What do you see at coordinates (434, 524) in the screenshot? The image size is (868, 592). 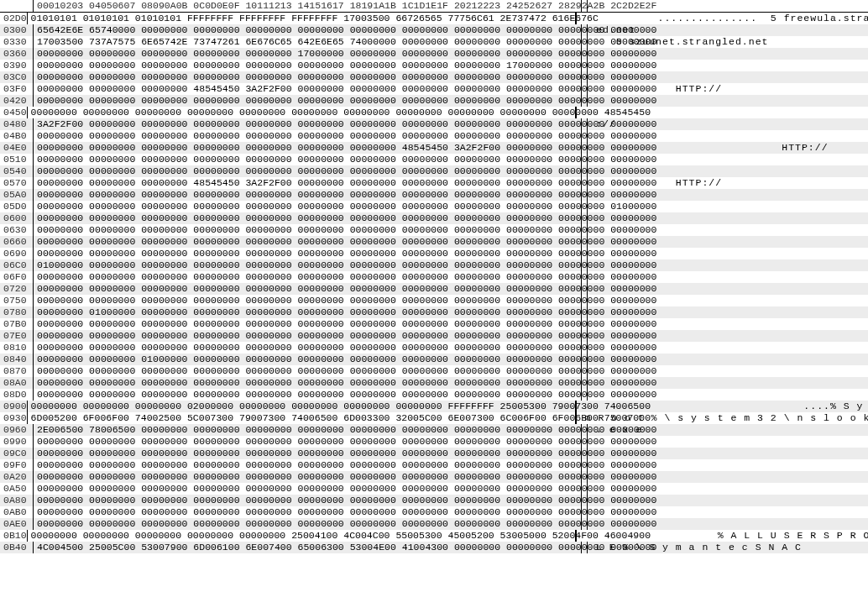 I see `hex-row: 0AE000000000 00000000 00000000 00000000 …` at bounding box center [434, 524].